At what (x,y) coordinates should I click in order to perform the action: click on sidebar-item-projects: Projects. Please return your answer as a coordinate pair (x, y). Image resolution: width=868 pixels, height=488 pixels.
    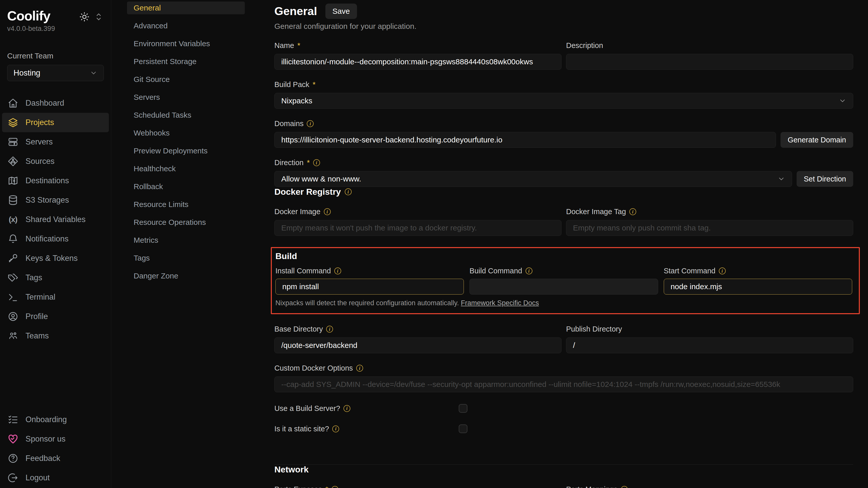
    Looking at the image, I should click on (55, 123).